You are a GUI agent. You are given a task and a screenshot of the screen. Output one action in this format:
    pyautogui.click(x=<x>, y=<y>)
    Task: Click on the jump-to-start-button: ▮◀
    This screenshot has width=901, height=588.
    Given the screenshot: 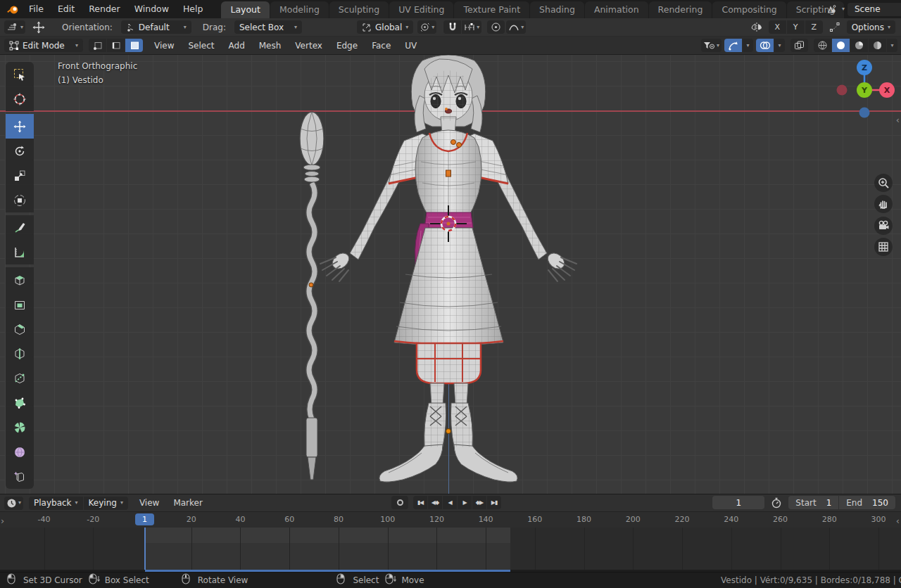 What is the action you would take?
    pyautogui.click(x=420, y=502)
    